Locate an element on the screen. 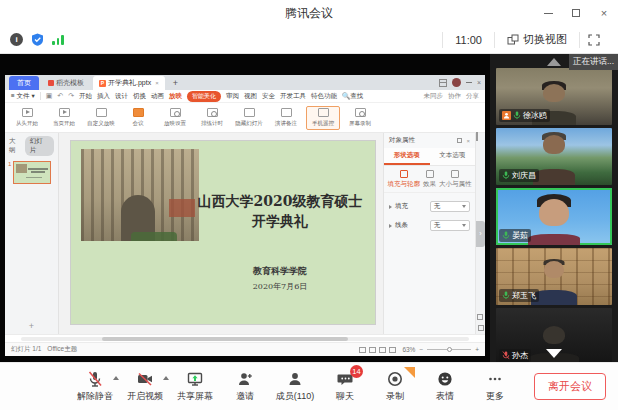 This screenshot has width=618, height=410. maximize-button is located at coordinates (576, 13).